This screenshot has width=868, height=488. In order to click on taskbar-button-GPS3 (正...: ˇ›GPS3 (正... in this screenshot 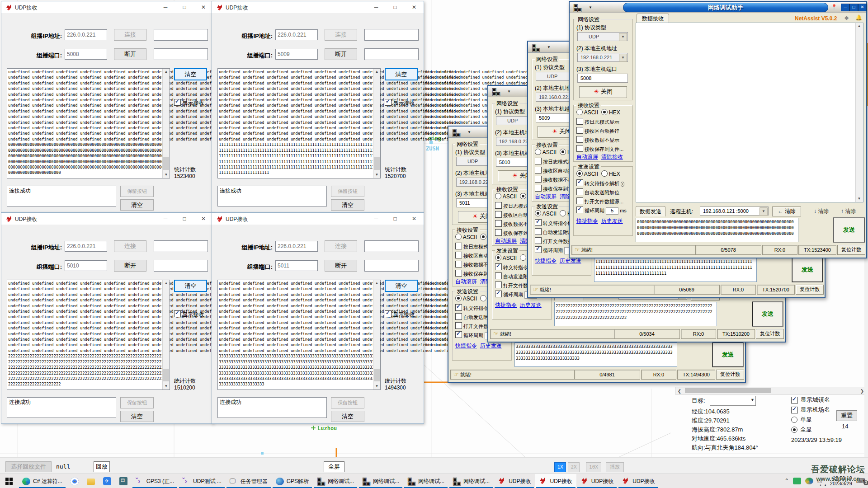, I will do `click(155, 481)`.